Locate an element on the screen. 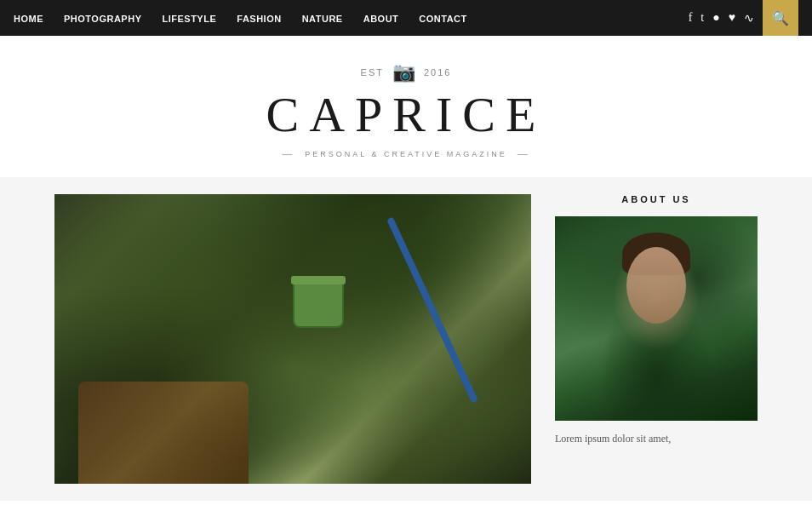 This screenshot has height=511, width=812. site-title: CAPRICE is located at coordinates (406, 115).